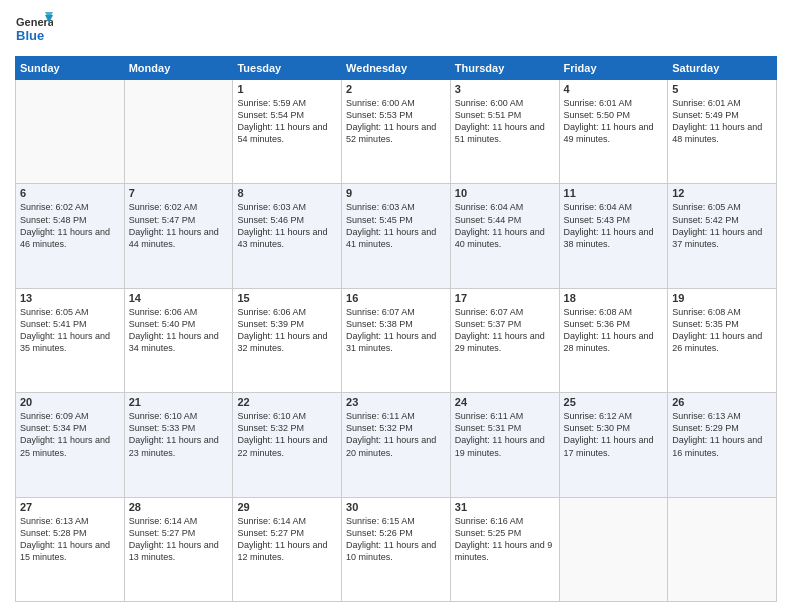 This screenshot has height=612, width=792. Describe the element at coordinates (34, 29) in the screenshot. I see `logo-svg: General Blue` at that location.